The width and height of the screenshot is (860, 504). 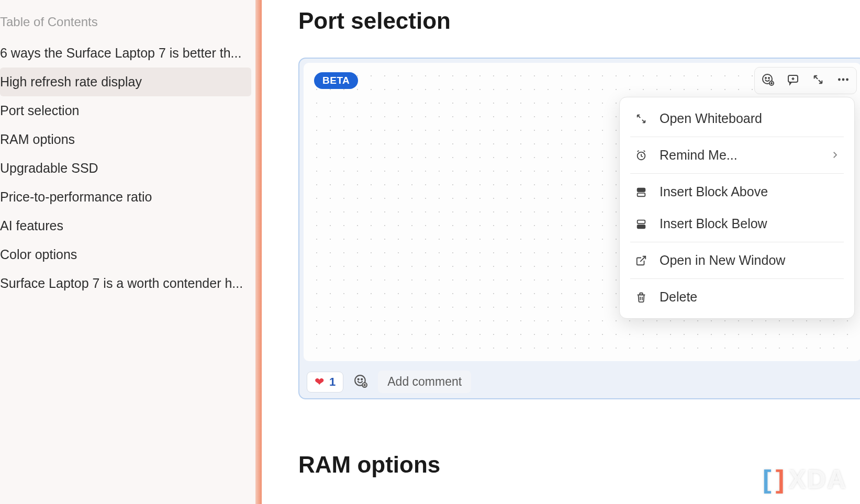 What do you see at coordinates (818, 81) in the screenshot?
I see `expand-button` at bounding box center [818, 81].